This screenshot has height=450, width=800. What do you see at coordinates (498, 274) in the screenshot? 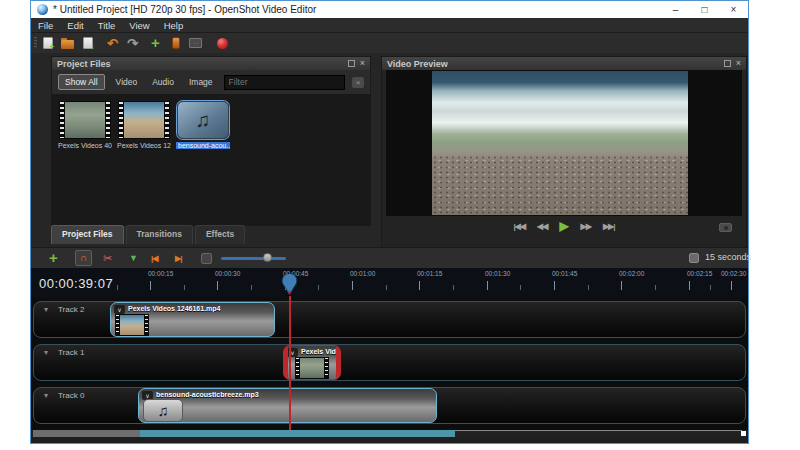
I see `ruler-tick-label: 00:01:30` at bounding box center [498, 274].